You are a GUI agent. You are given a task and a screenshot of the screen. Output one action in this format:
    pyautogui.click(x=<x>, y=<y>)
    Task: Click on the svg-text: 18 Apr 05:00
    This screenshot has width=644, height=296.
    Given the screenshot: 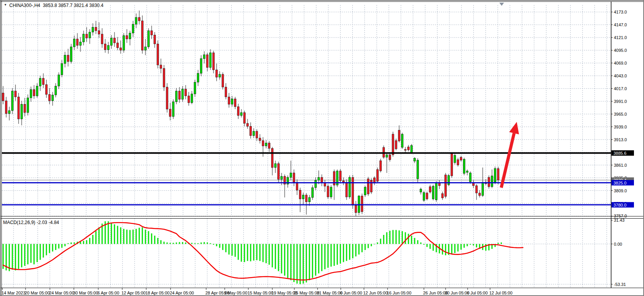 What is the action you would take?
    pyautogui.click(x=157, y=293)
    